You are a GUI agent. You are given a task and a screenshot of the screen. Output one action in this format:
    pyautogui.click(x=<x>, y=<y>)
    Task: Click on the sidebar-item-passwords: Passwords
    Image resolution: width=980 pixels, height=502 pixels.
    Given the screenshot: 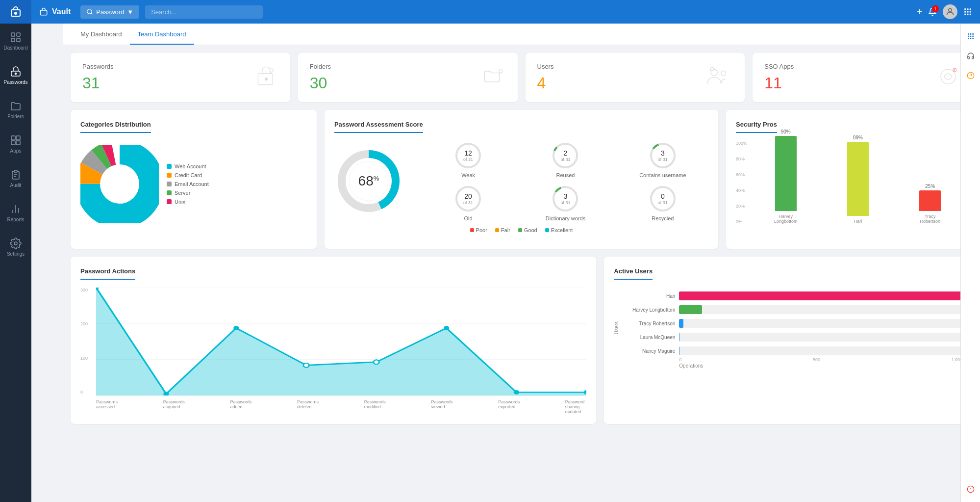 What is the action you would take?
    pyautogui.click(x=16, y=75)
    